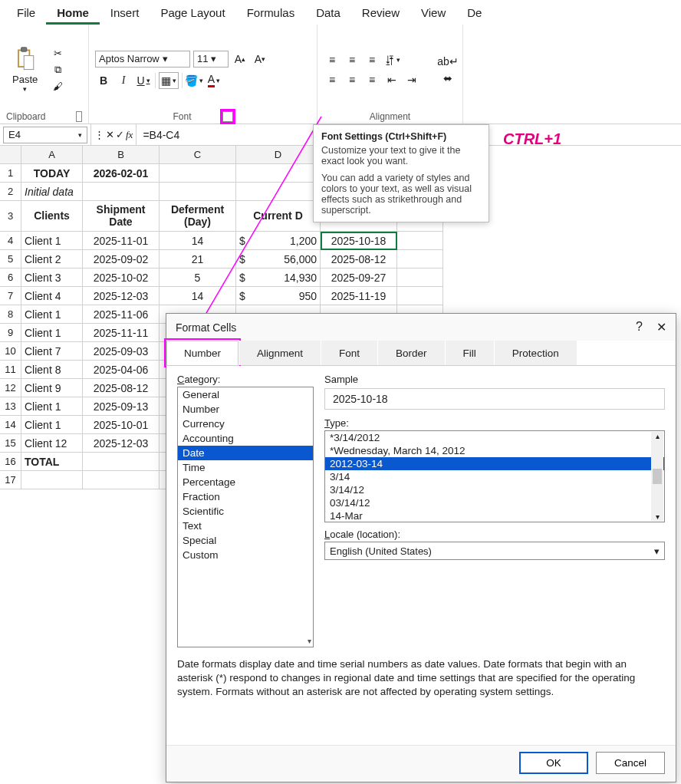 This screenshot has height=784, width=681. What do you see at coordinates (11, 216) in the screenshot?
I see `row-header-3: 3` at bounding box center [11, 216].